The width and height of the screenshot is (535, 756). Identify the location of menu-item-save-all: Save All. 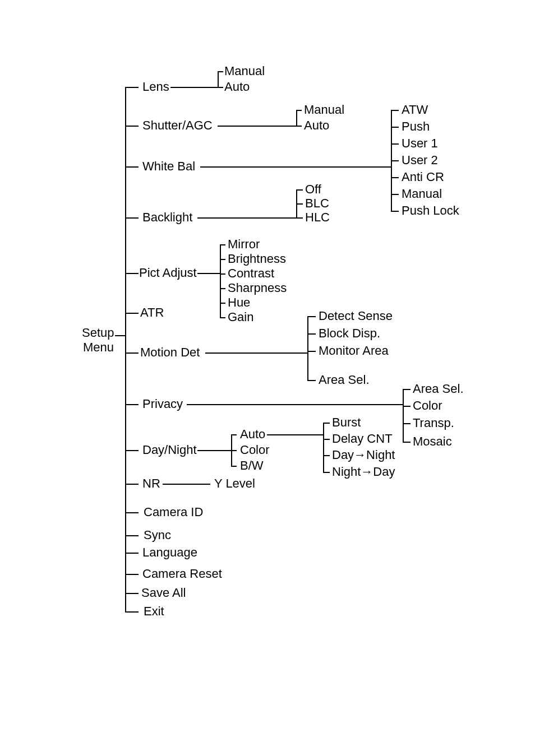
(164, 593).